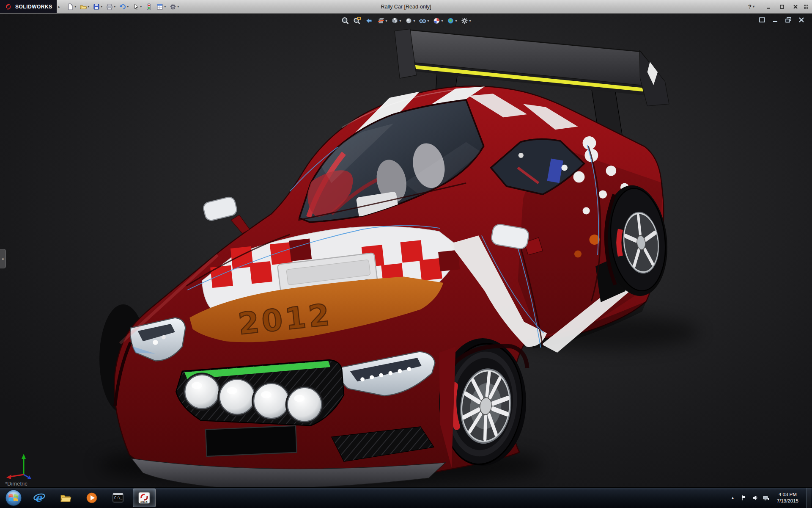  What do you see at coordinates (755, 498) in the screenshot?
I see `speaker-icon` at bounding box center [755, 498].